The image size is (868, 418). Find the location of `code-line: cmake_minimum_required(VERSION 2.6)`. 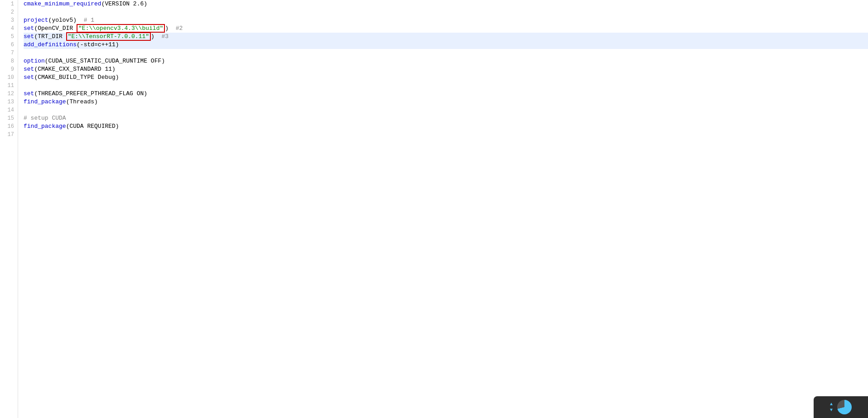

code-line: cmake_minimum_required(VERSION 2.6) is located at coordinates (446, 4).